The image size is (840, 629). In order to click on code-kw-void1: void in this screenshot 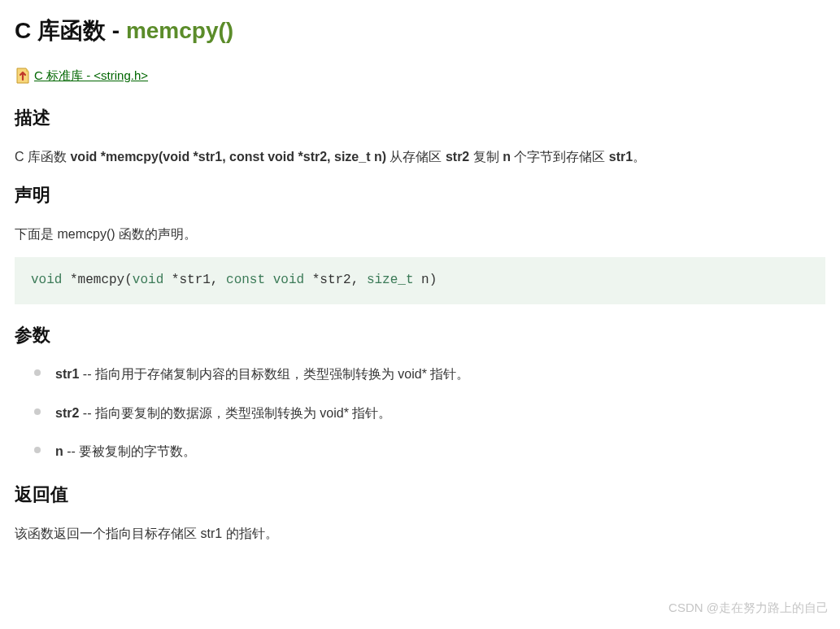, I will do `click(46, 280)`.